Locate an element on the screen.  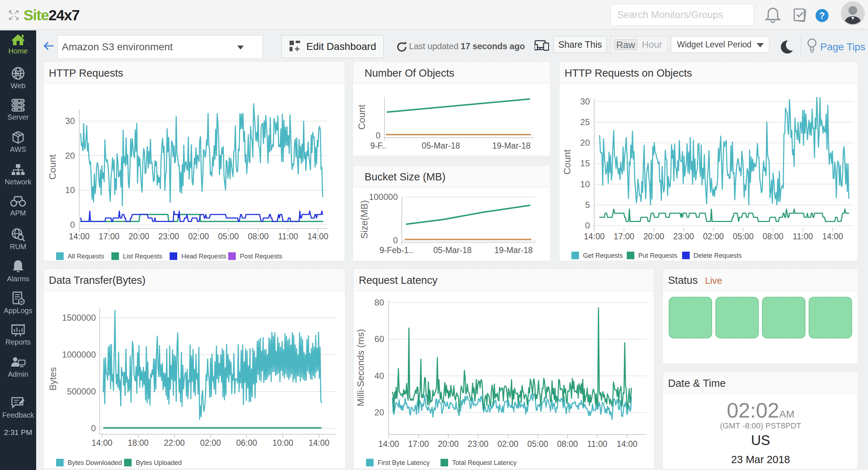
svg-text: 25 is located at coordinates (585, 122).